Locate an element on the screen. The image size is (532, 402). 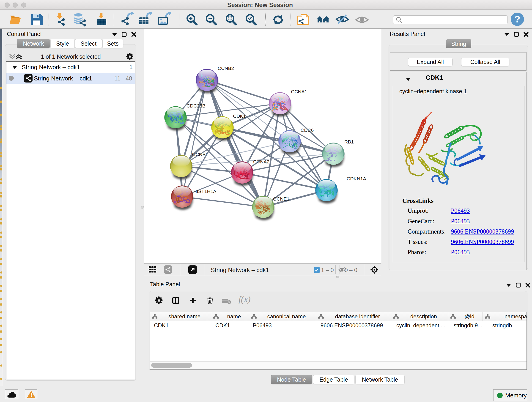
svg-text: CDC6 is located at coordinates (307, 130).